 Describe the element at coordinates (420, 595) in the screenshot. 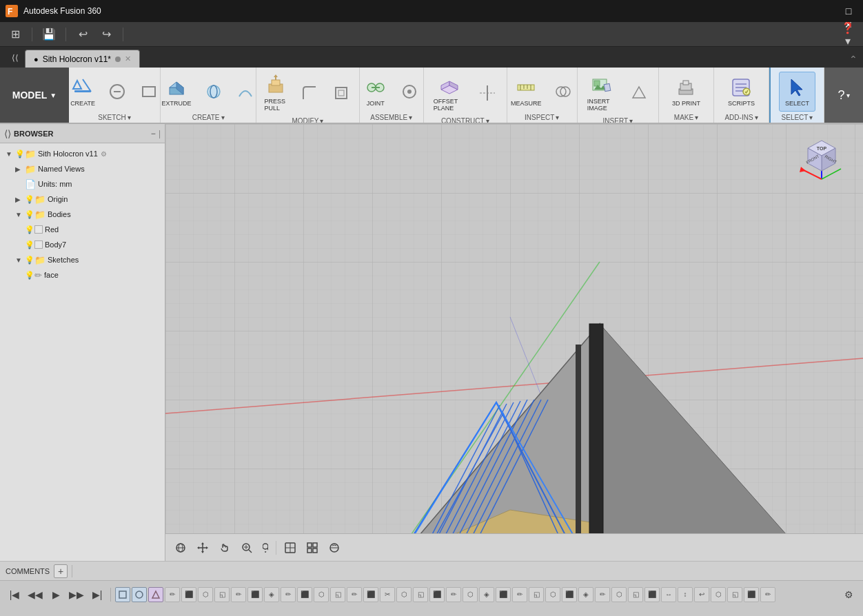

I see `timeline-item-19: ◱` at that location.